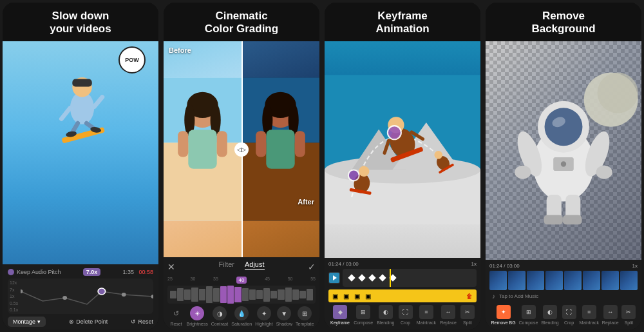 The image size is (644, 332). Describe the element at coordinates (468, 312) in the screenshot. I see `split-icon: ✂` at that location.